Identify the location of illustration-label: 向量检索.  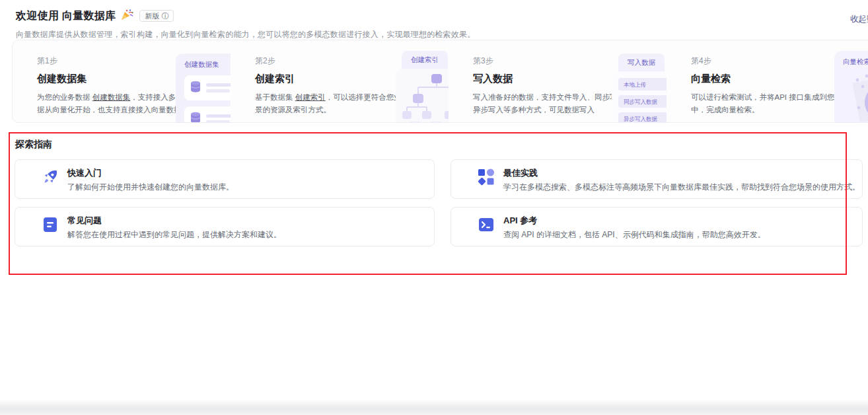
(855, 62).